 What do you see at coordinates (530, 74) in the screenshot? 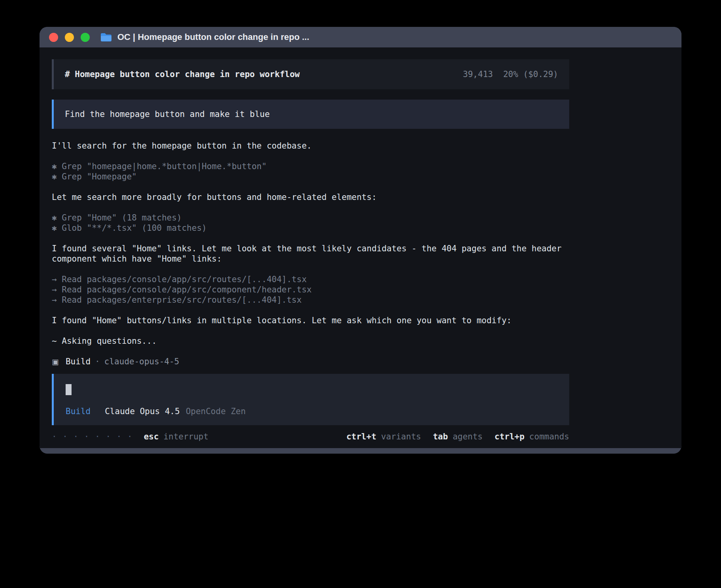
I see `context-usage: 20% ($0.29)` at bounding box center [530, 74].